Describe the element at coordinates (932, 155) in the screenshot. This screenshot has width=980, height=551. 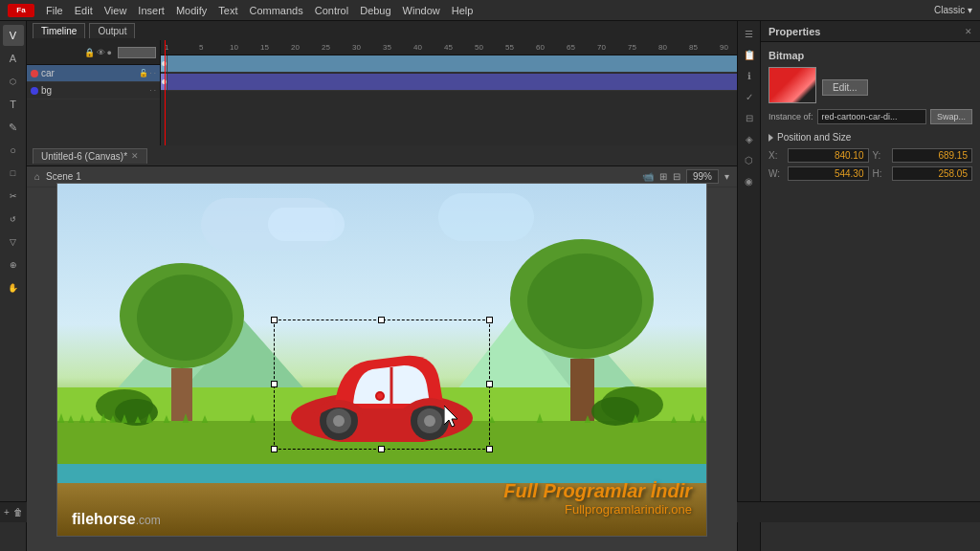
I see `y-value: 689.15` at that location.